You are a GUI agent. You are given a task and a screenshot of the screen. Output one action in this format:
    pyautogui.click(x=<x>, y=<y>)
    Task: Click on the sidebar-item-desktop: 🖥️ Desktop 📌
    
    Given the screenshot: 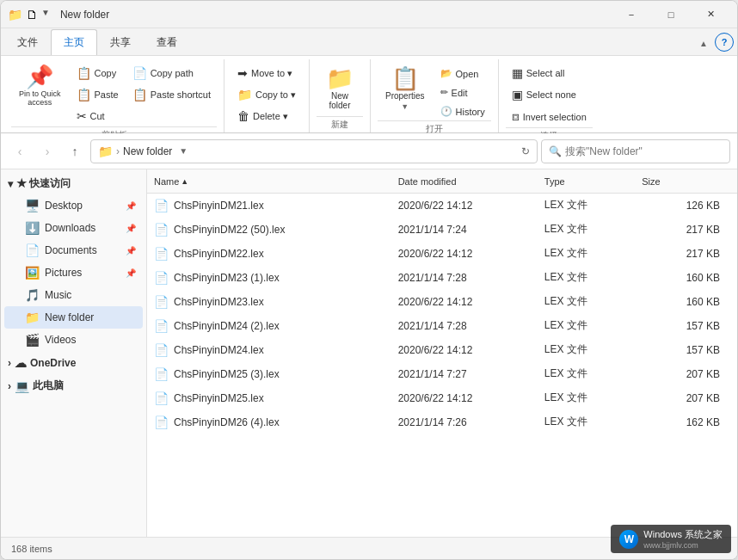 What is the action you would take?
    pyautogui.click(x=74, y=206)
    